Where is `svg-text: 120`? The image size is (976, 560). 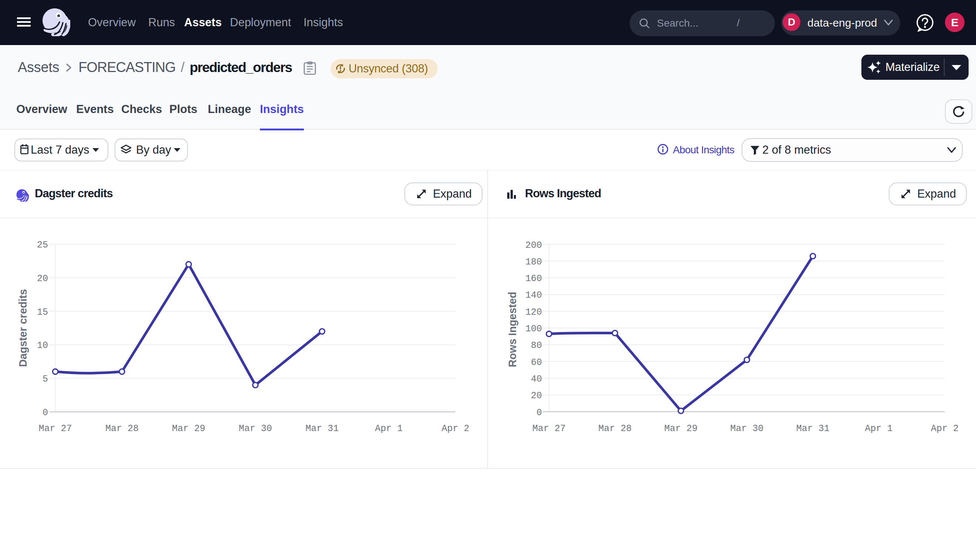
svg-text: 120 is located at coordinates (533, 312).